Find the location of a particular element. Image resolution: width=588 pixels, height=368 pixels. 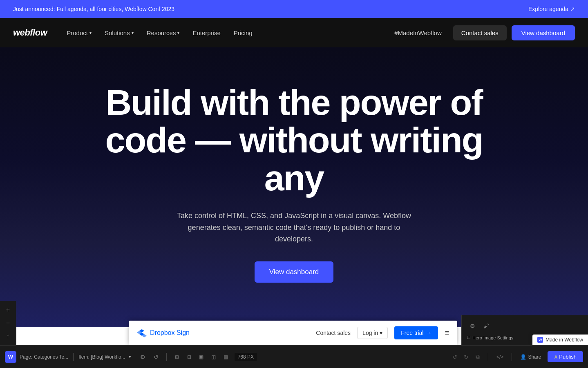

editor-icons: ⚙ ↺ is located at coordinates (150, 357).